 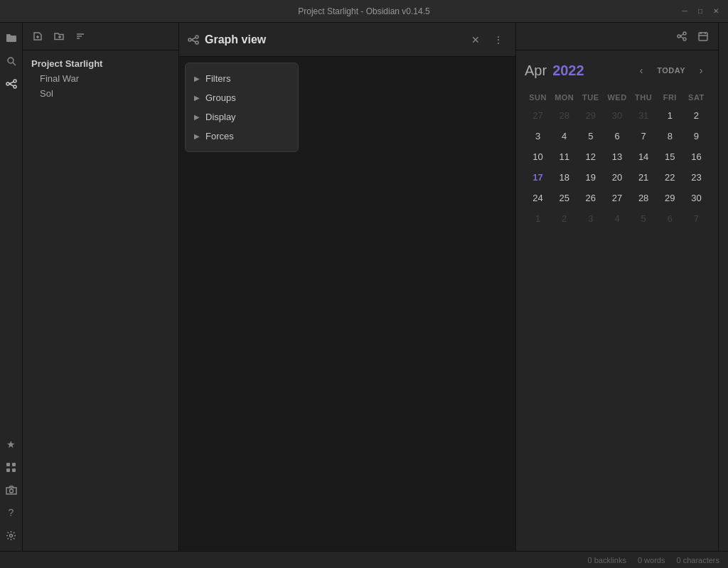 What do you see at coordinates (697, 156) in the screenshot?
I see `cal-cell-w2-d6: 16` at bounding box center [697, 156].